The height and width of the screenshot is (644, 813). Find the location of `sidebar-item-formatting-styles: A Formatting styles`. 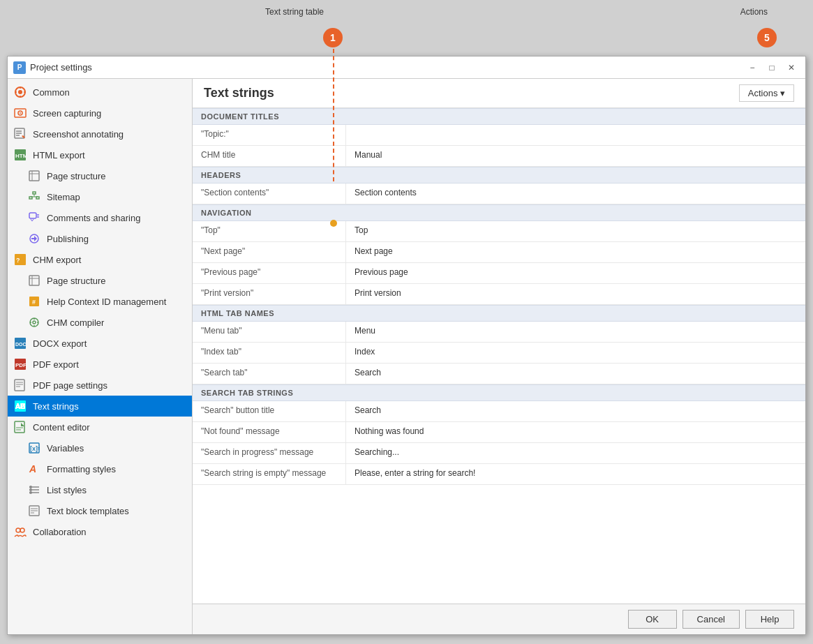

sidebar-item-formatting-styles: A Formatting styles is located at coordinates (100, 469).